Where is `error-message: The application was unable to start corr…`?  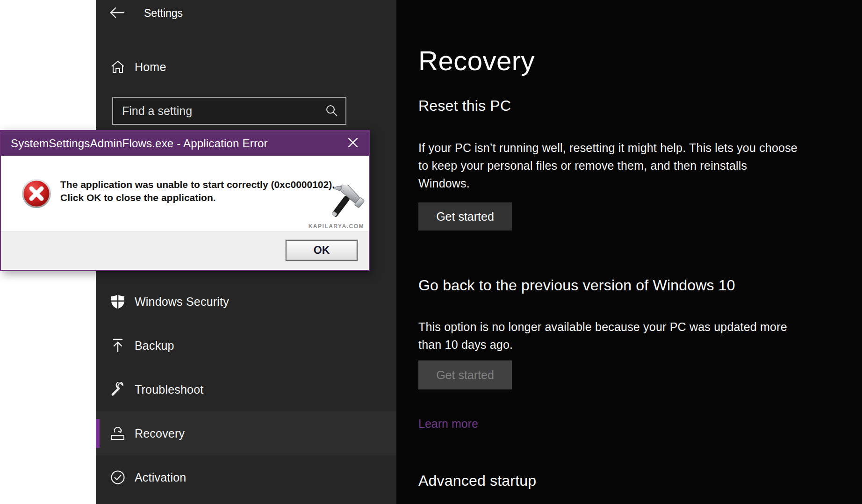 error-message: The application was unable to start corr… is located at coordinates (197, 191).